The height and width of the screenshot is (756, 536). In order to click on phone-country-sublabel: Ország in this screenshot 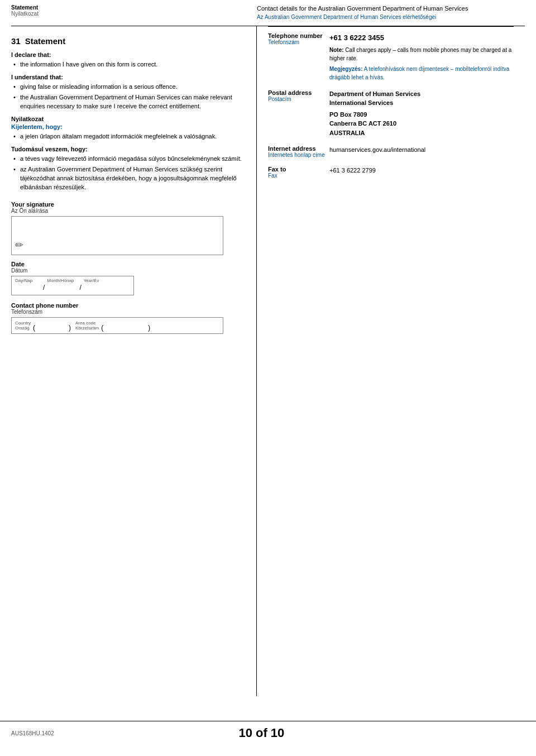, I will do `click(23, 328)`.